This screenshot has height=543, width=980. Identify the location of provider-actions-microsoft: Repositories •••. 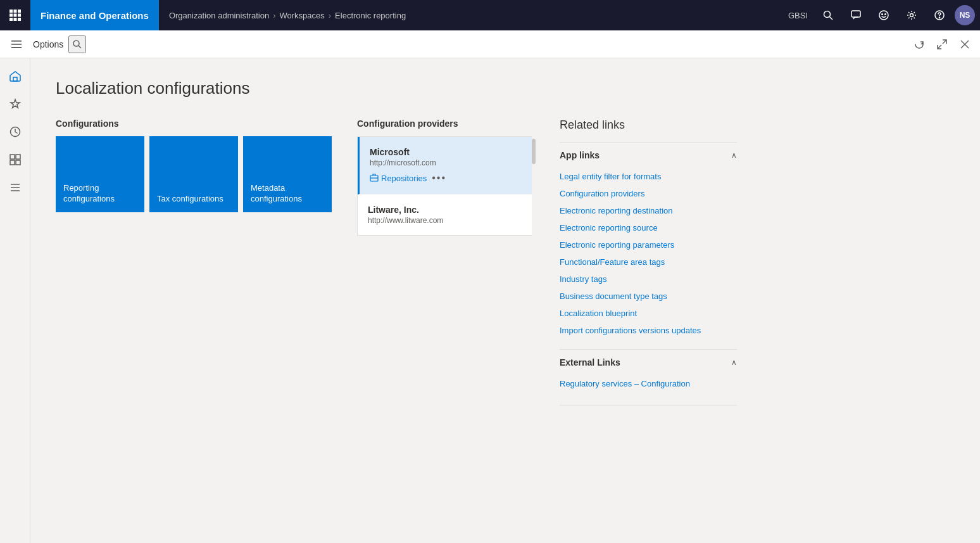
(447, 178).